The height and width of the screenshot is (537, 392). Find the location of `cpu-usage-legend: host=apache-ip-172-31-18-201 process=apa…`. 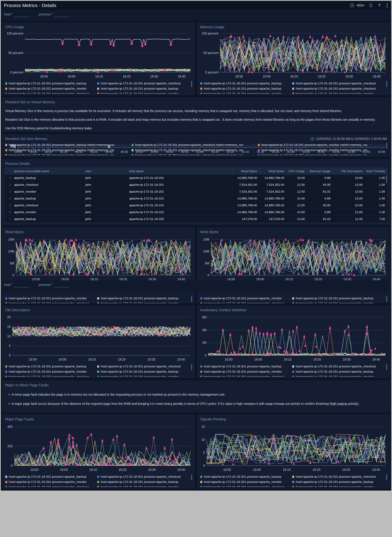

cpu-usage-legend: host=apache-ip-172-31-18-201 process=apa… is located at coordinates (98, 87).